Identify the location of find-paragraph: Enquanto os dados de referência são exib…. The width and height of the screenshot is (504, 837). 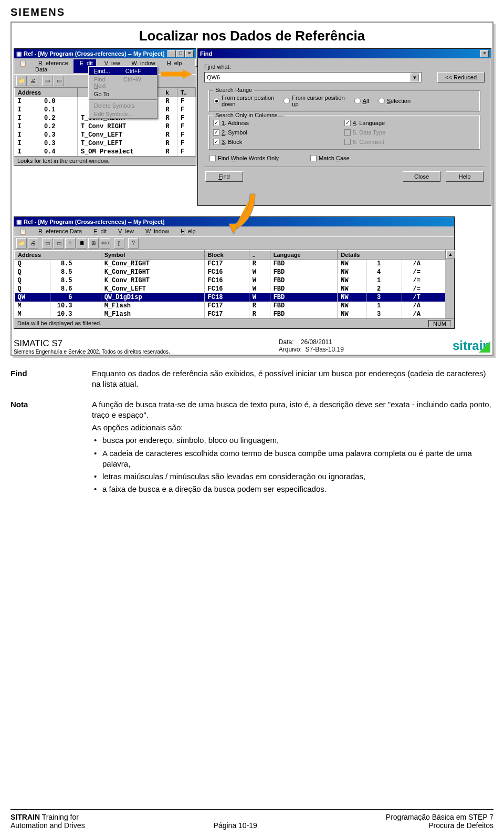
(293, 379).